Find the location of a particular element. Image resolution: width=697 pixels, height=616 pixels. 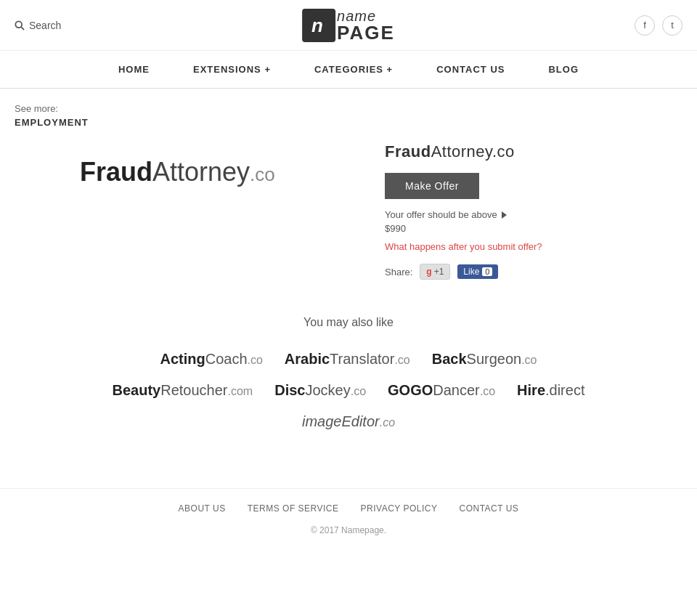

domain-bold: Arabic is located at coordinates (307, 359).